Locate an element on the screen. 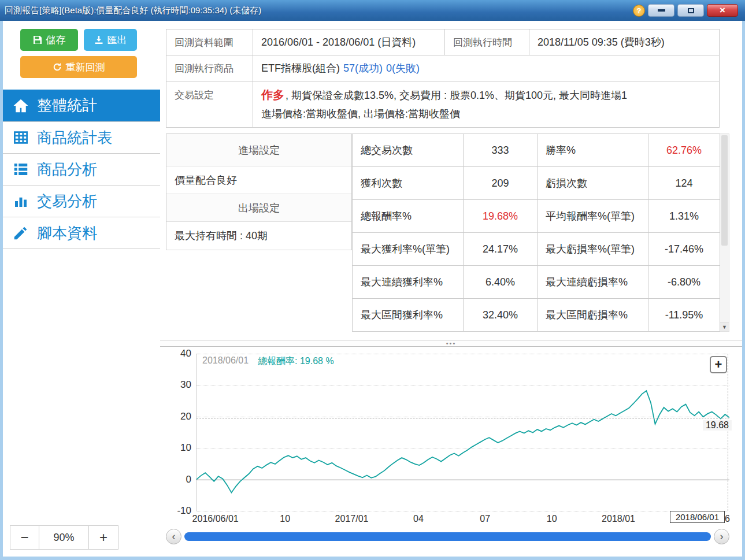  stat-label: 平均報酬率%(單筆) is located at coordinates (593, 216).